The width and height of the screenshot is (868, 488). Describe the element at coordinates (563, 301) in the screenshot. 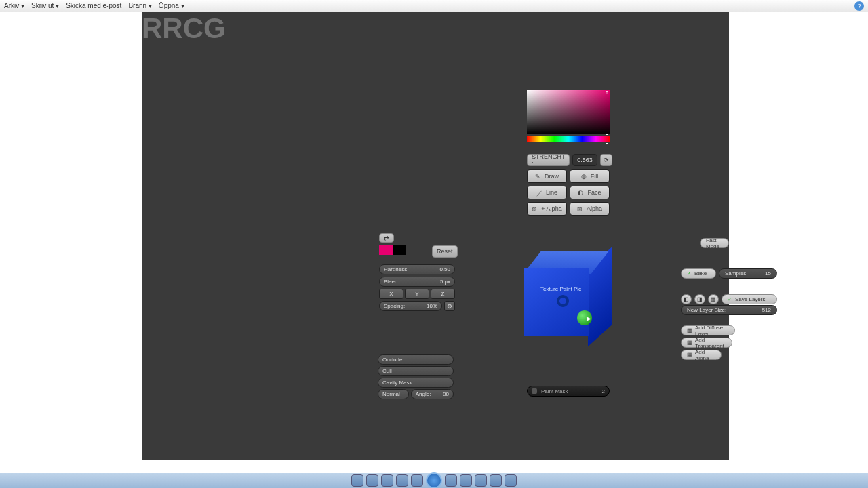

I see `brush-cursor-ring` at that location.